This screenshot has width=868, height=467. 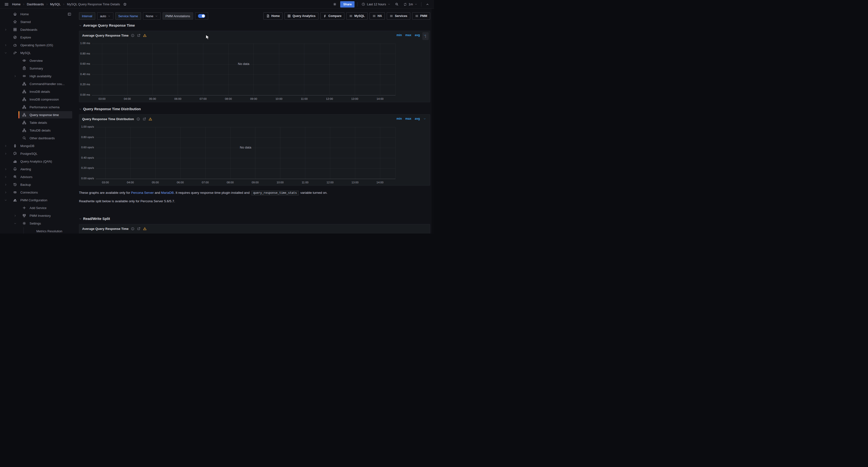 I want to click on section-header-read-write-split: Read/Write Split, so click(x=254, y=219).